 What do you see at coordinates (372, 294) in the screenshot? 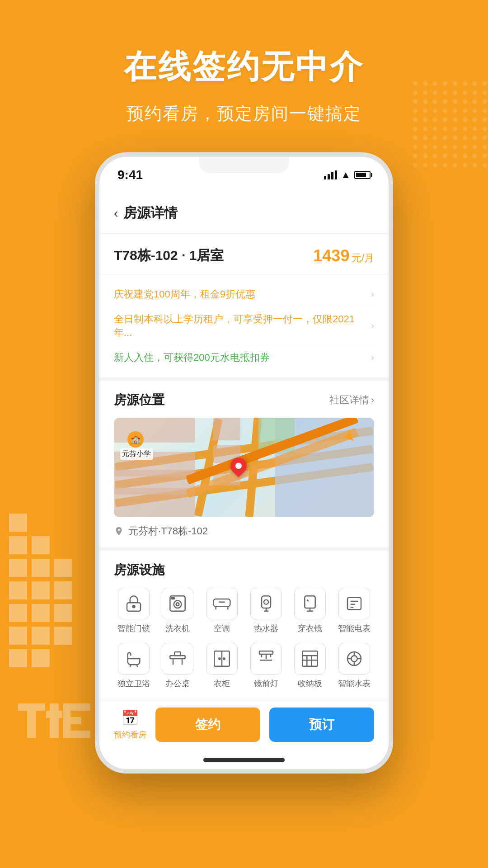
I see `promo-arrow-1: ›` at bounding box center [372, 294].